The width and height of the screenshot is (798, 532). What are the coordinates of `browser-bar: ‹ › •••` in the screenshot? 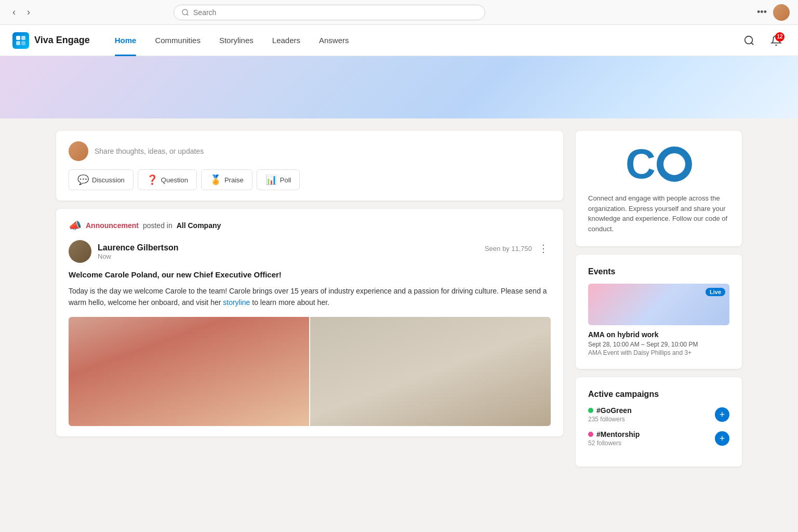 It's located at (399, 12).